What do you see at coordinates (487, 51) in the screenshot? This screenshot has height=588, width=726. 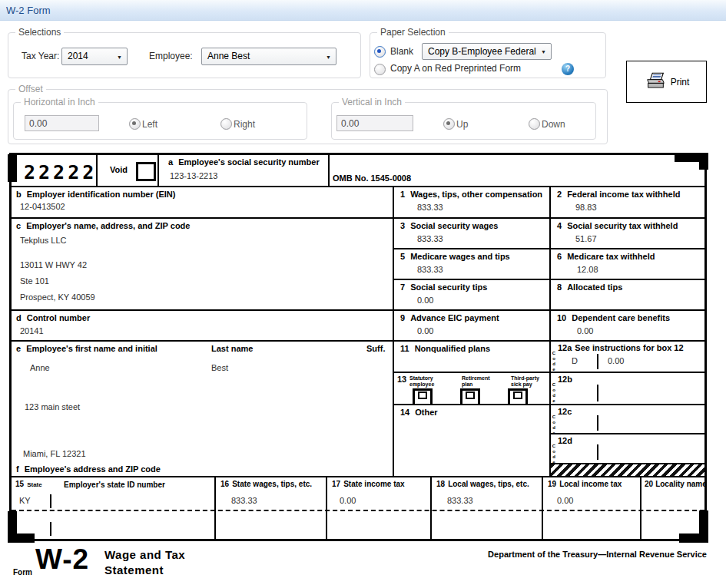 I see `copy-type-dropdown: Copy B-Employee Federal ▼` at bounding box center [487, 51].